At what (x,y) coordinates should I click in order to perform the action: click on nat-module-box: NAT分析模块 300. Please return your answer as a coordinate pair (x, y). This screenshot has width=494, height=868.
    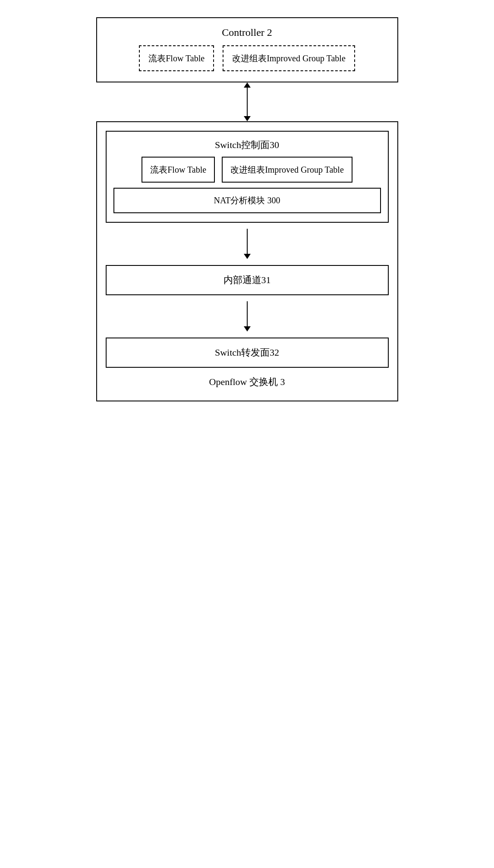
    Looking at the image, I should click on (247, 200).